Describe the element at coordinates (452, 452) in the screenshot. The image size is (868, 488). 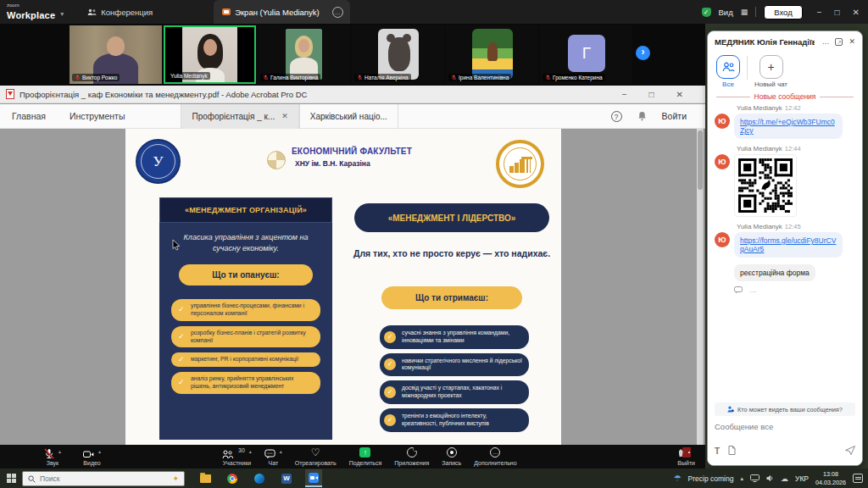
I see `record-icon` at that location.